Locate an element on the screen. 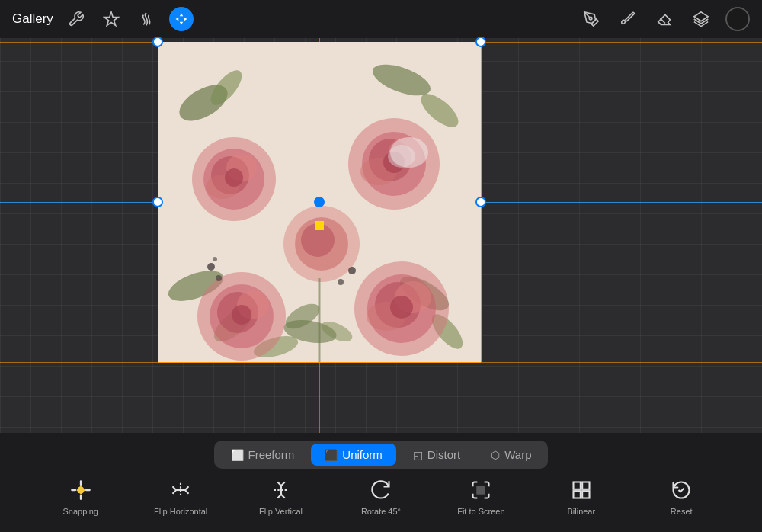 The width and height of the screenshot is (762, 532). rotate-45-label: Rotate 45° is located at coordinates (381, 511).